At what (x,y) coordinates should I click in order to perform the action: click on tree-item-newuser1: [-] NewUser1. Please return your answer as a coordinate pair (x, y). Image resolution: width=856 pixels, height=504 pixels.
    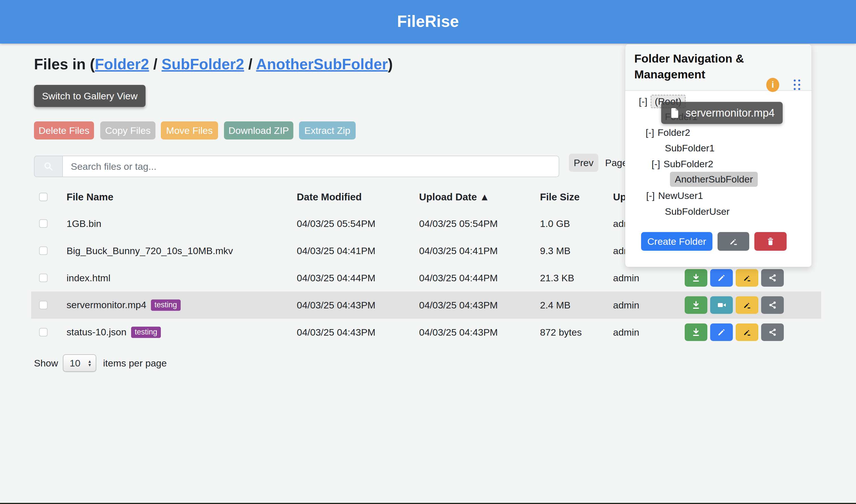
    Looking at the image, I should click on (675, 196).